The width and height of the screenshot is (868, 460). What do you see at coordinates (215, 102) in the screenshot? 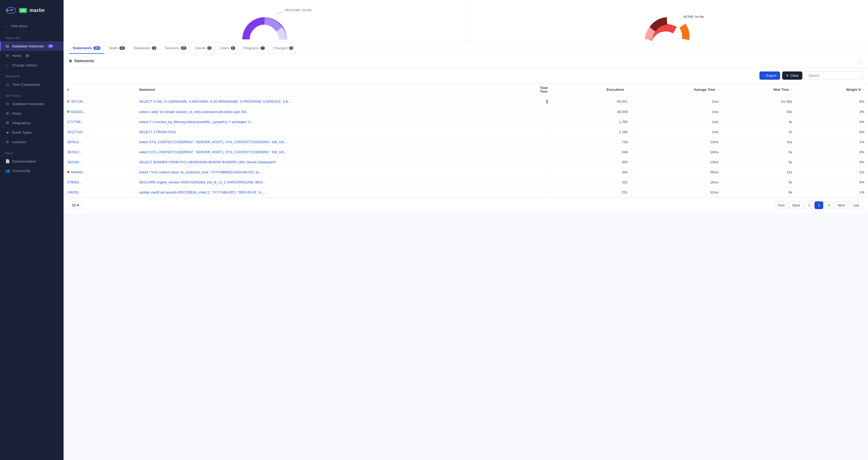
I see `statement-link: SELECT S.SID, S.USERNAME, S.MACHINE, S.S…` at bounding box center [215, 102].